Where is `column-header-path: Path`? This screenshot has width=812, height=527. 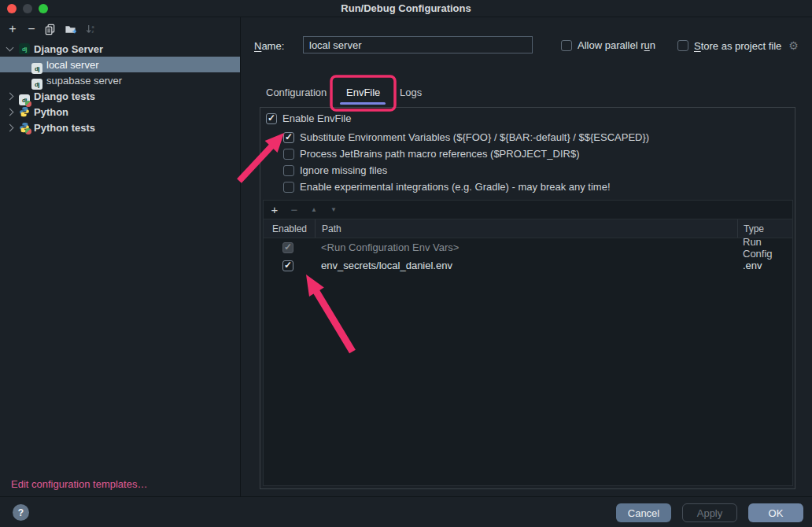
column-header-path: Path is located at coordinates (526, 228).